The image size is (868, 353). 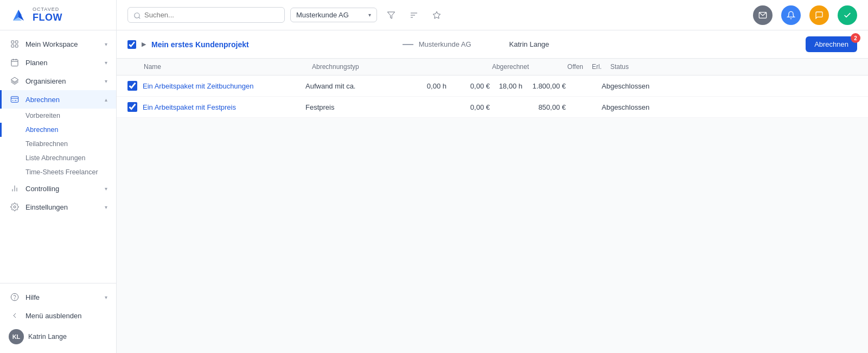 I want to click on project-client: Musterkunde AG, so click(x=445, y=45).